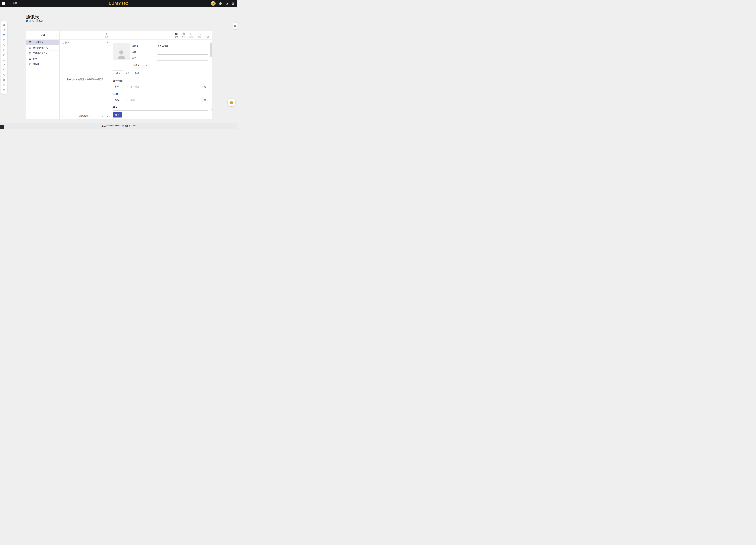 Image resolution: width=756 pixels, height=545 pixels. I want to click on email-input, so click(166, 87).